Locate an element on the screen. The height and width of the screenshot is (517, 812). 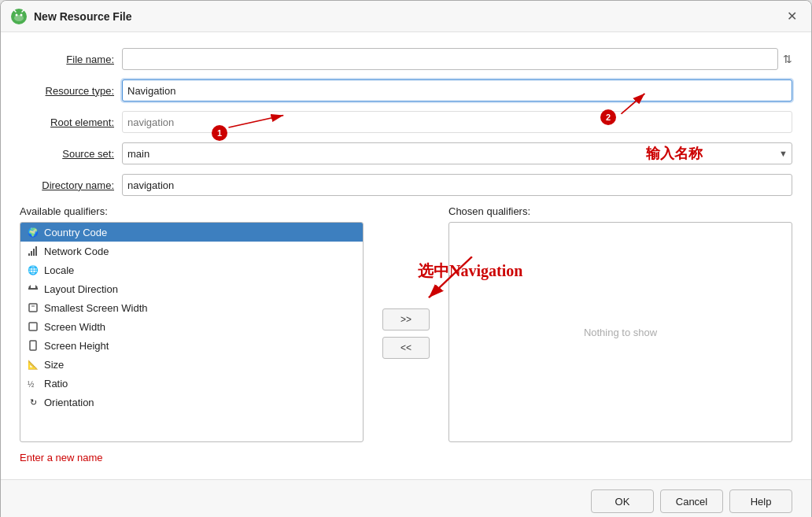
directory-name-label: Directory name: is located at coordinates (71, 186).